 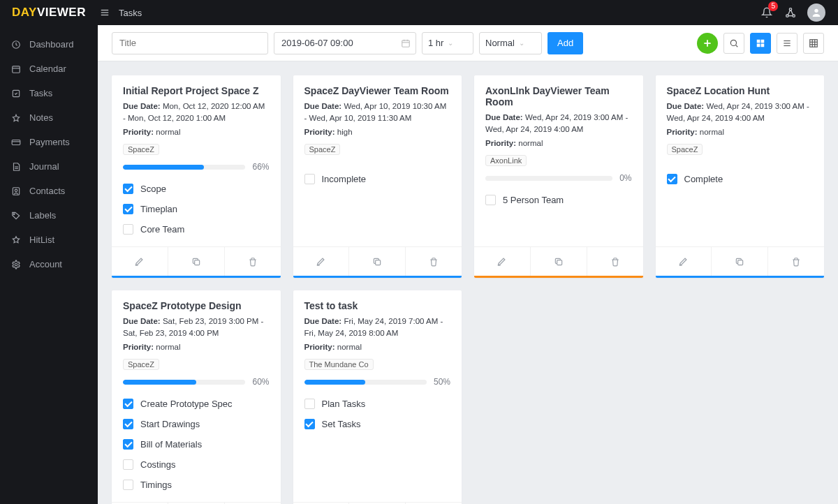 I want to click on subtask-row: Timings, so click(x=196, y=484).